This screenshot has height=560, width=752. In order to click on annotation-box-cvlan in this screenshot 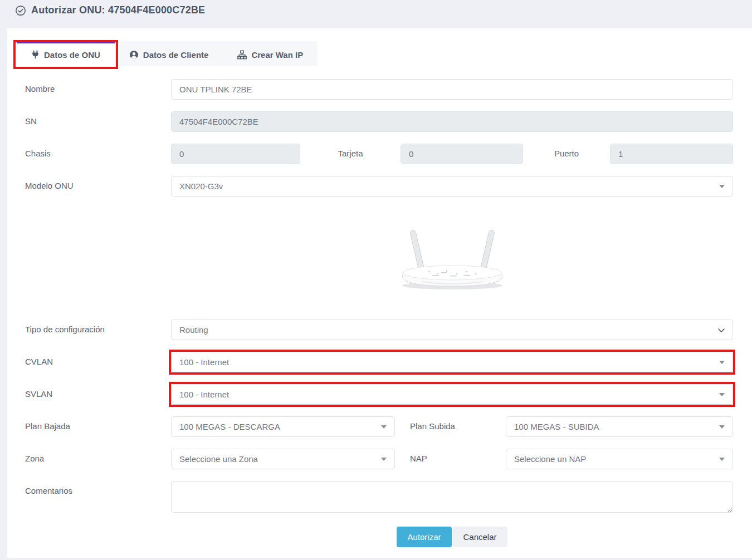, I will do `click(452, 362)`.